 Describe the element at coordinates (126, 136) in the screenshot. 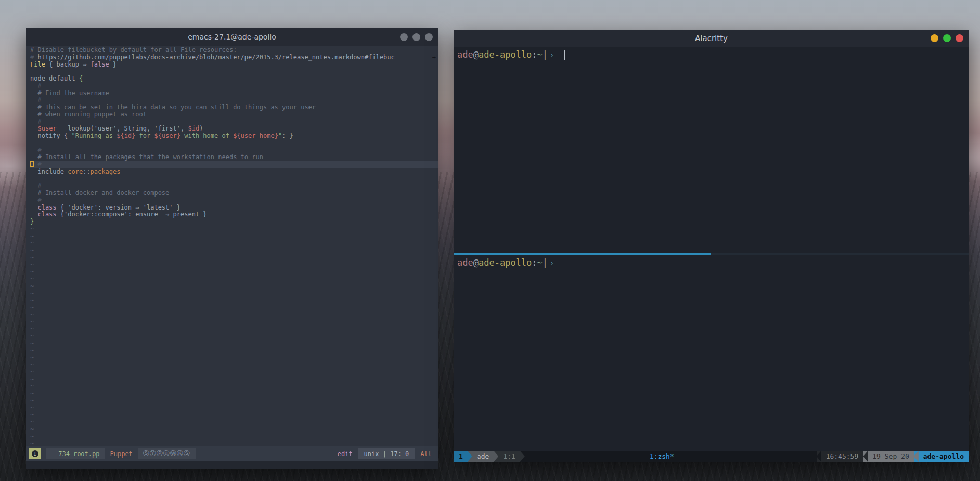

I see `code-token: ${id}` at that location.